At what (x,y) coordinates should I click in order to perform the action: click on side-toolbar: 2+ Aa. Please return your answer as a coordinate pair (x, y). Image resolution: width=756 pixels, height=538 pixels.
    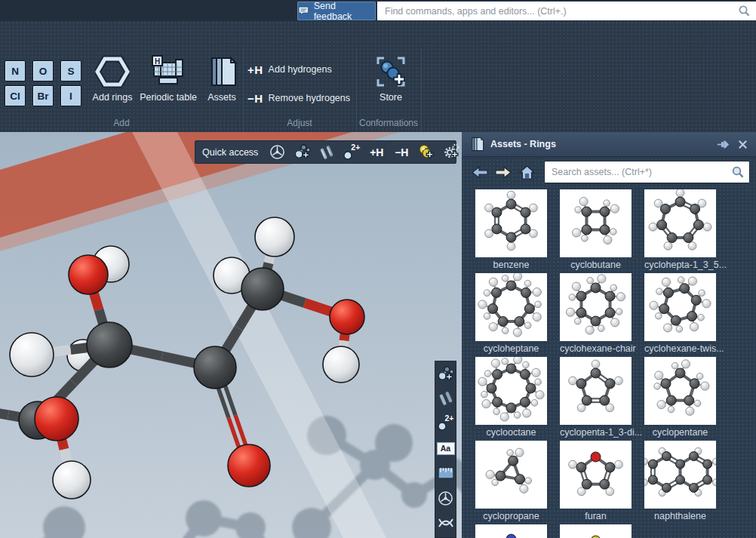
    Looking at the image, I should click on (445, 450).